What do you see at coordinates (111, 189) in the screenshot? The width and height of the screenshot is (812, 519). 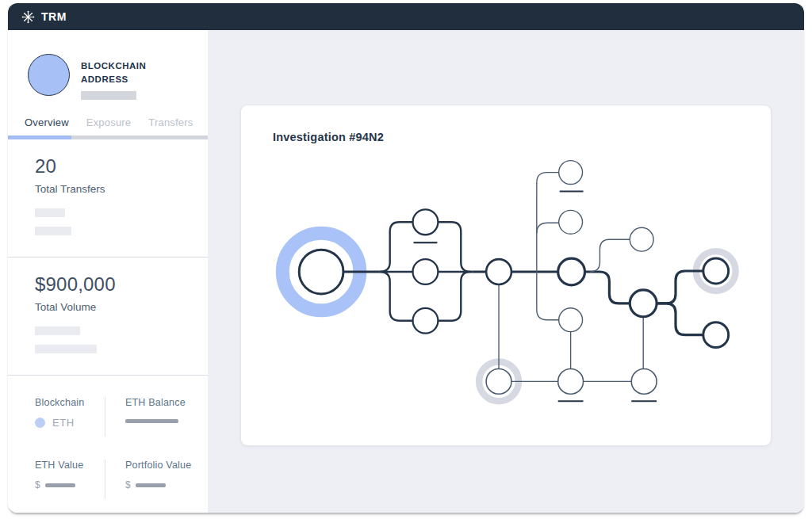 I see `total-transfers-label: Total Transfers` at bounding box center [111, 189].